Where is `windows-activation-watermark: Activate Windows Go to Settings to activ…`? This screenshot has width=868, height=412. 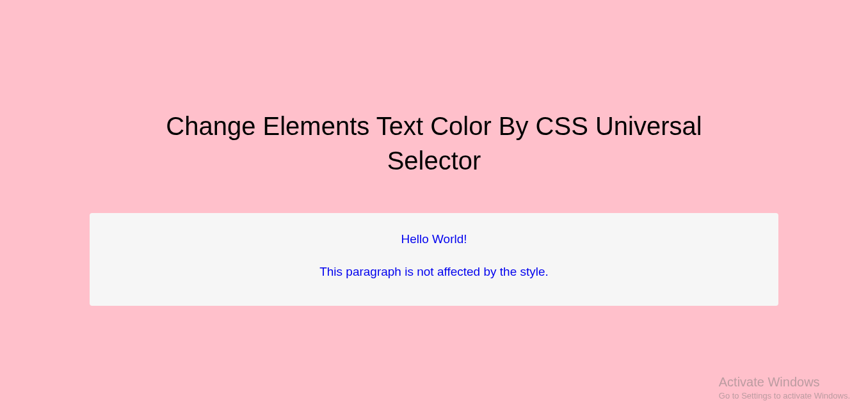
windows-activation-watermark: Activate Windows Go to Settings to activ… is located at coordinates (785, 388).